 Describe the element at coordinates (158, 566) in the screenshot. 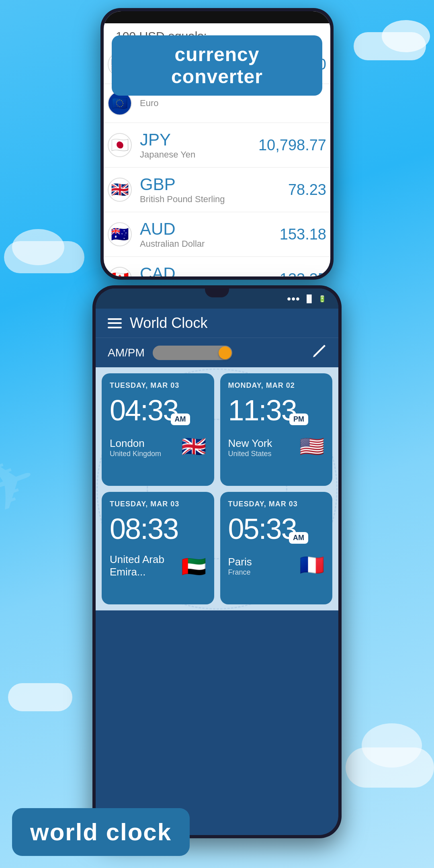

I see `clock-bottom-uae: United Arab Emira... 🇦🇪` at that location.